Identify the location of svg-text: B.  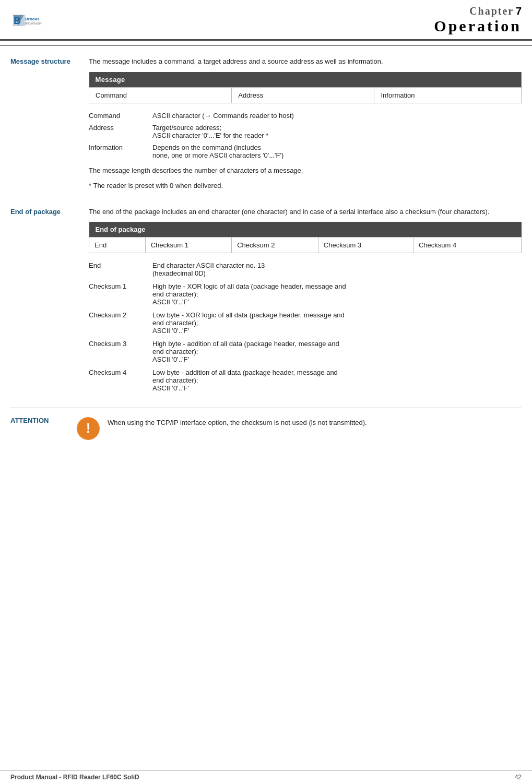
(17, 21).